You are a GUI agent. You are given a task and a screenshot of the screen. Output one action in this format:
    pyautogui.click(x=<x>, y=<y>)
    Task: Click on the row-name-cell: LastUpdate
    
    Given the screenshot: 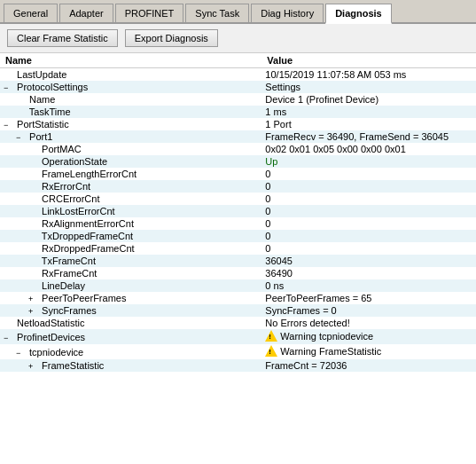 What is the action you would take?
    pyautogui.click(x=131, y=75)
    